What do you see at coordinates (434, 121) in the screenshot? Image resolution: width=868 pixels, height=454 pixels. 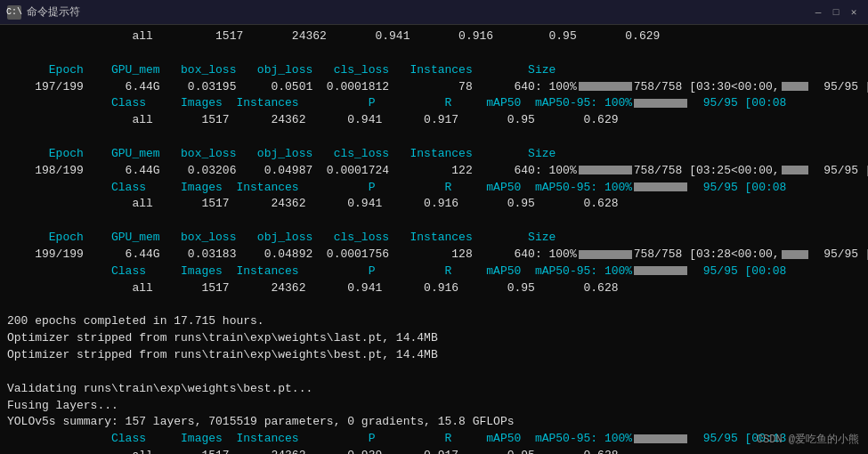 I see `epoch-197-all: all 1517 24362 0.941 0.917 0.95 0.629` at bounding box center [434, 121].